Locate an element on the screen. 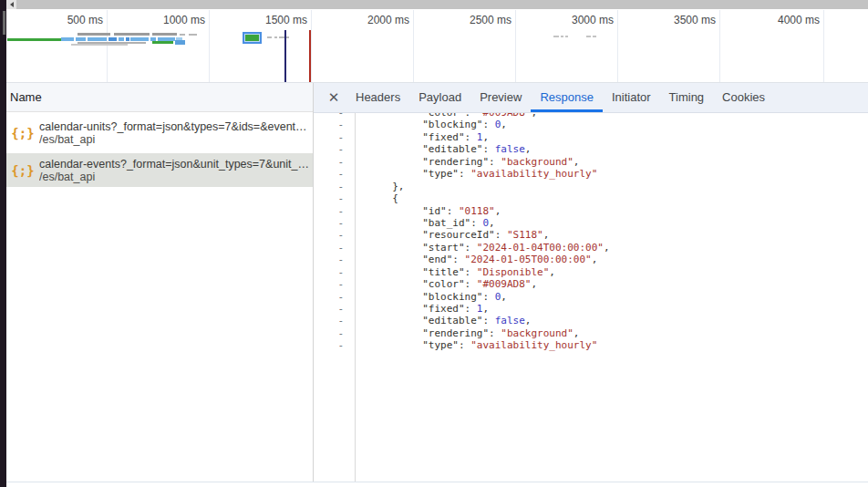 The width and height of the screenshot is (868, 487). tab-preview: Preview is located at coordinates (501, 98).